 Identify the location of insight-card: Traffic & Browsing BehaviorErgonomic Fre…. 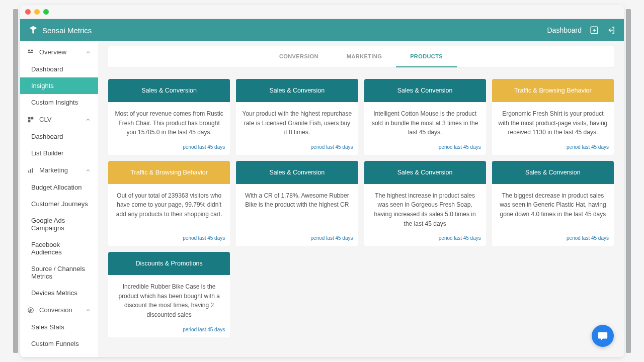
(553, 117).